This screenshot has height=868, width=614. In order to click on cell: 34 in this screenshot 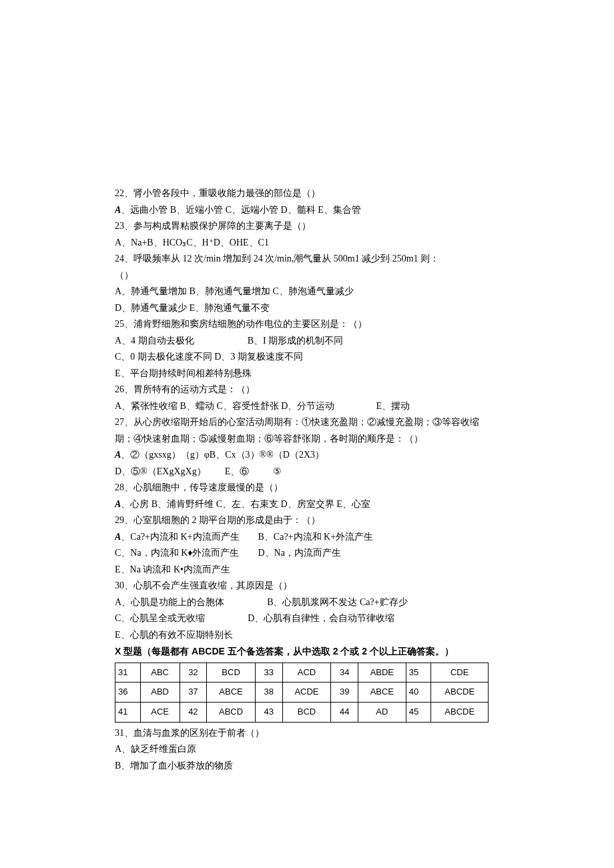, I will do `click(344, 673)`.